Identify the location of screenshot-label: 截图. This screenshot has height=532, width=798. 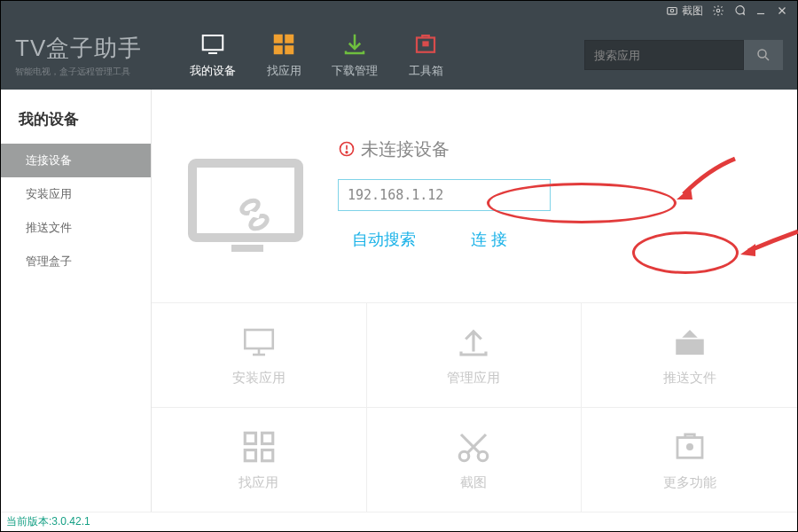
(692, 11).